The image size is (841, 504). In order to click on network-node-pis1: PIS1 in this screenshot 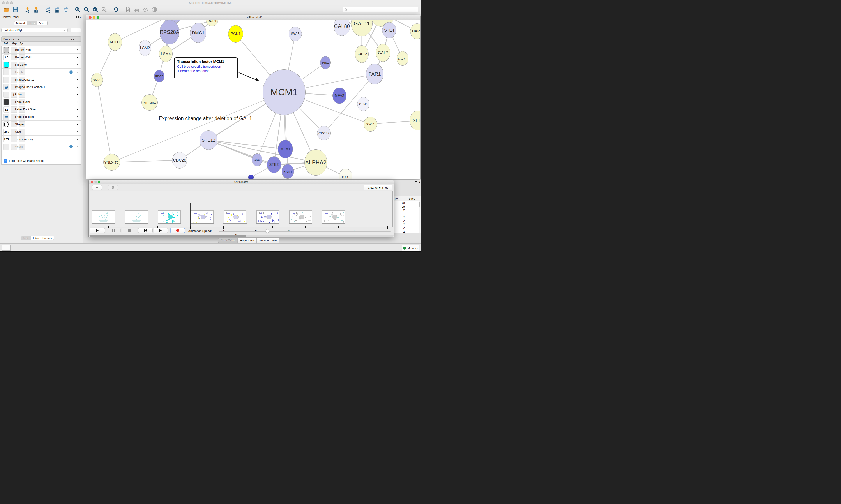, I will do `click(325, 62)`.